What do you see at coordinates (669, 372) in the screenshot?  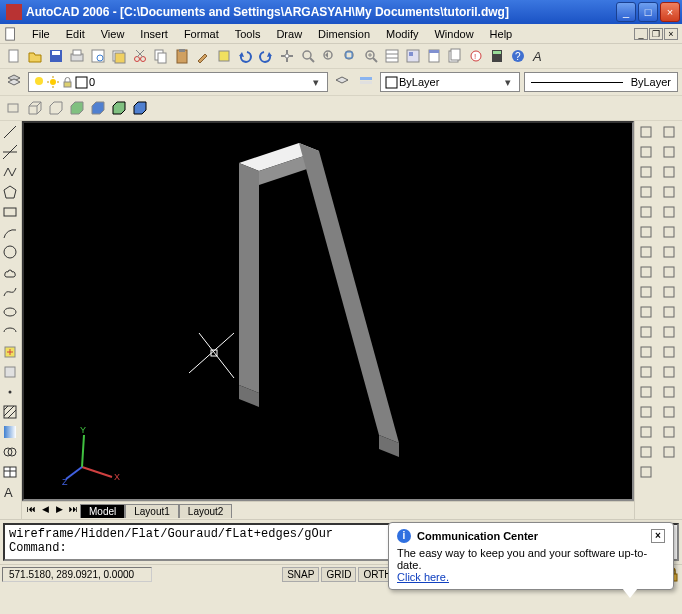 I see `break-icon` at bounding box center [669, 372].